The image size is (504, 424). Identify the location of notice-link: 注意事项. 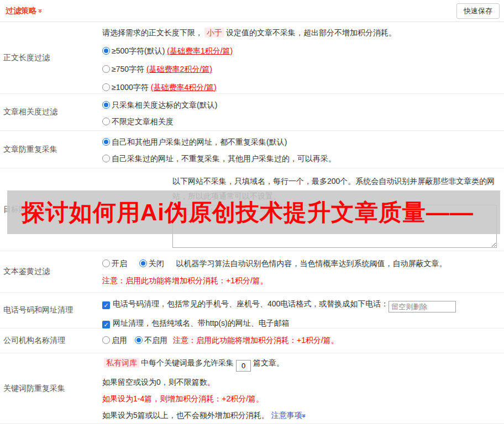
(288, 415).